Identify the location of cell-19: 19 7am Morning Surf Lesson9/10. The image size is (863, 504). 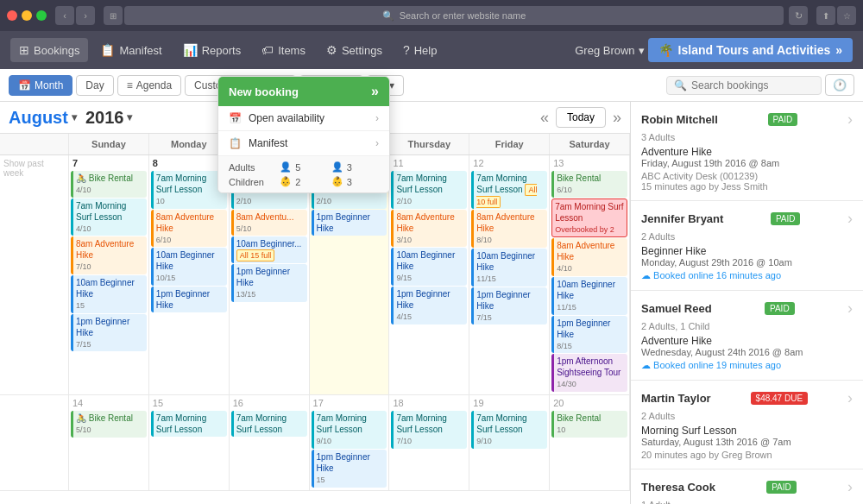
(509, 443).